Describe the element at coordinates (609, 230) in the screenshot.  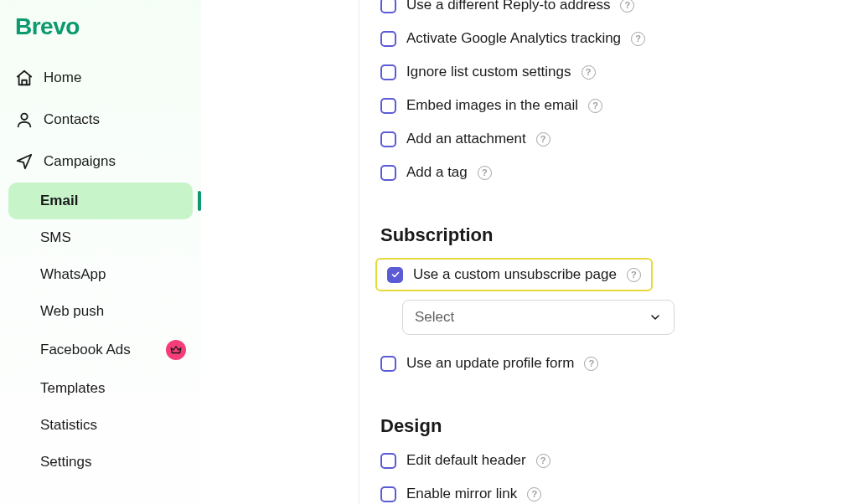
I see `section-subscription-title: Subscription` at that location.